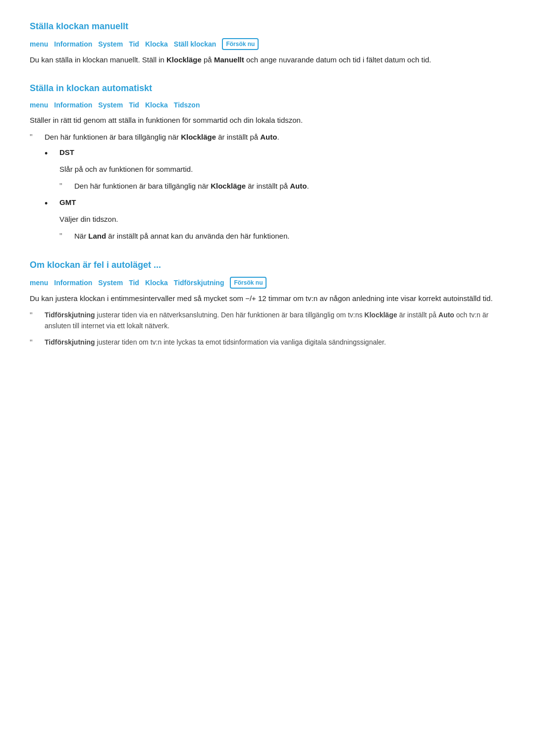 Image resolution: width=535 pixels, height=756 pixels. Describe the element at coordinates (282, 228) in the screenshot. I see `gmt-body: Väljer din tidszon. " När Land är instäl…` at that location.